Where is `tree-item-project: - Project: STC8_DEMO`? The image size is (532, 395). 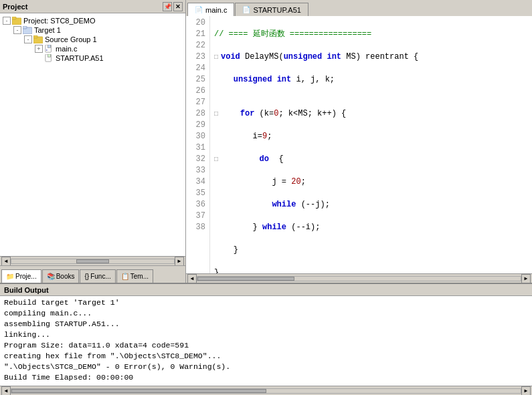 tree-item-project: - Project: STC8_DEMO is located at coordinates (92, 21).